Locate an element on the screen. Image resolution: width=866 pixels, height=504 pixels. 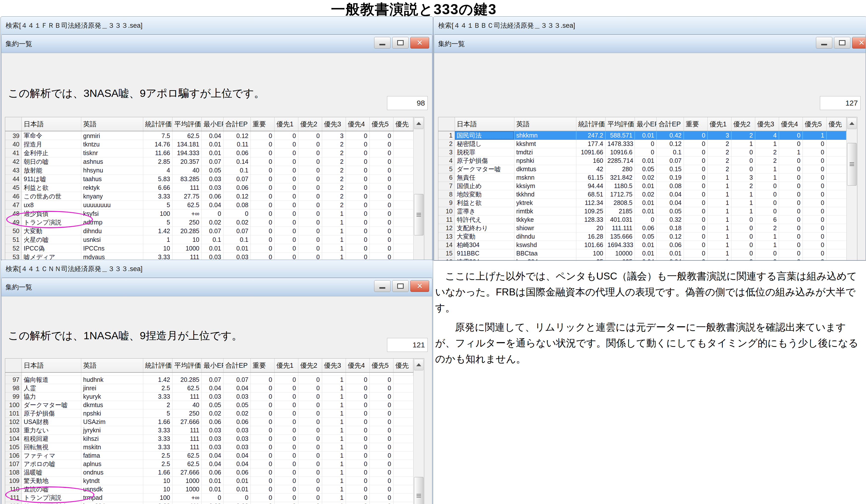
table-row: 13大変動dihndu16.28135.6660.050.12010100 is located at coordinates (642, 237).